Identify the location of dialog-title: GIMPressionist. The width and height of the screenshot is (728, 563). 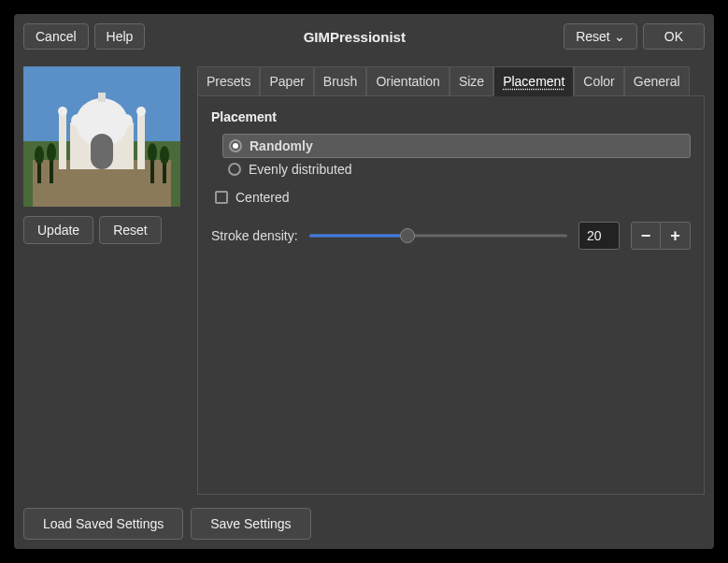
(354, 37).